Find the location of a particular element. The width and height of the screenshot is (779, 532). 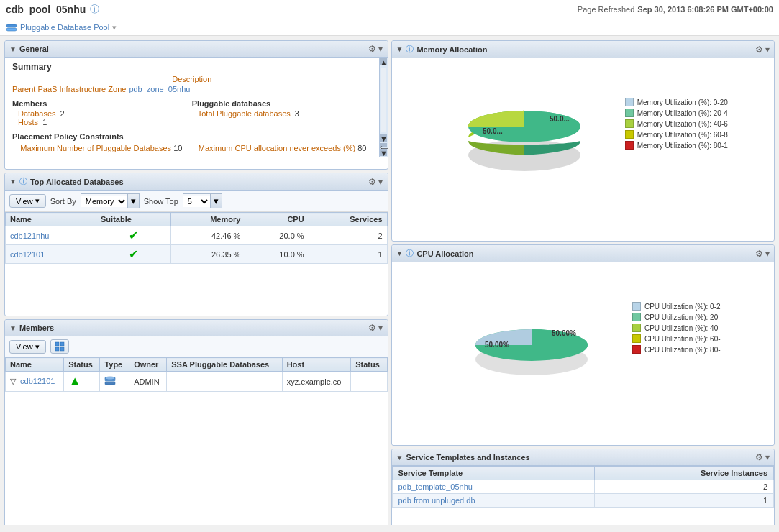

cpu-legend-item-3: CPU Utilization (%): 60- is located at coordinates (676, 339).